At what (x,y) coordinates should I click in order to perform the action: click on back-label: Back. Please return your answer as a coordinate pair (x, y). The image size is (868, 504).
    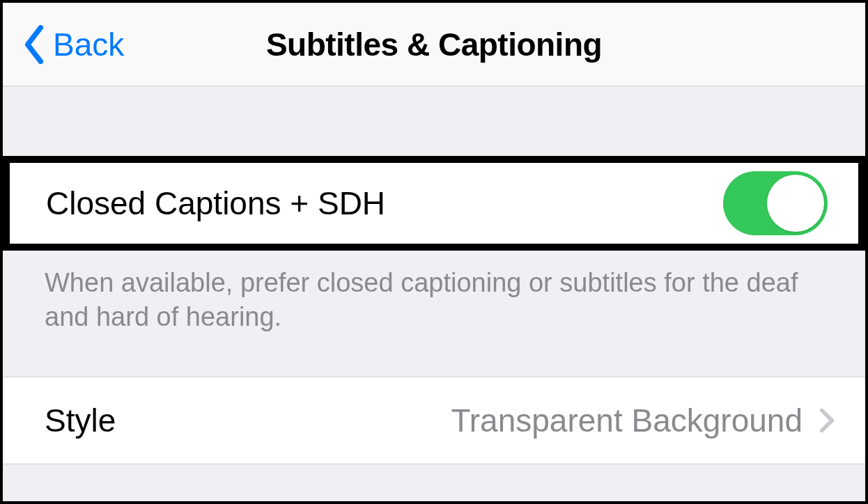
    Looking at the image, I should click on (88, 45).